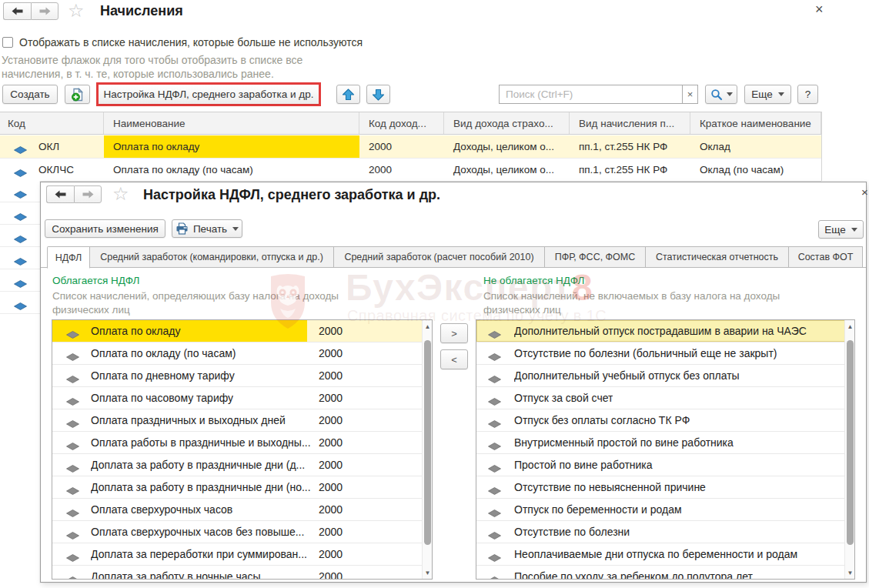 The image size is (869, 588). Describe the element at coordinates (819, 9) in the screenshot. I see `window-close-button: ×` at that location.